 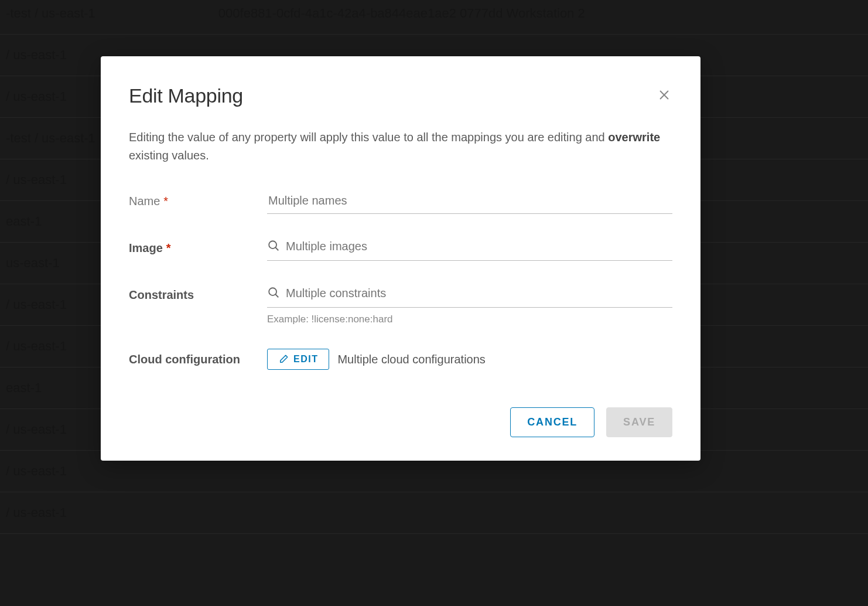 What do you see at coordinates (470, 202) in the screenshot?
I see `name-field` at bounding box center [470, 202].